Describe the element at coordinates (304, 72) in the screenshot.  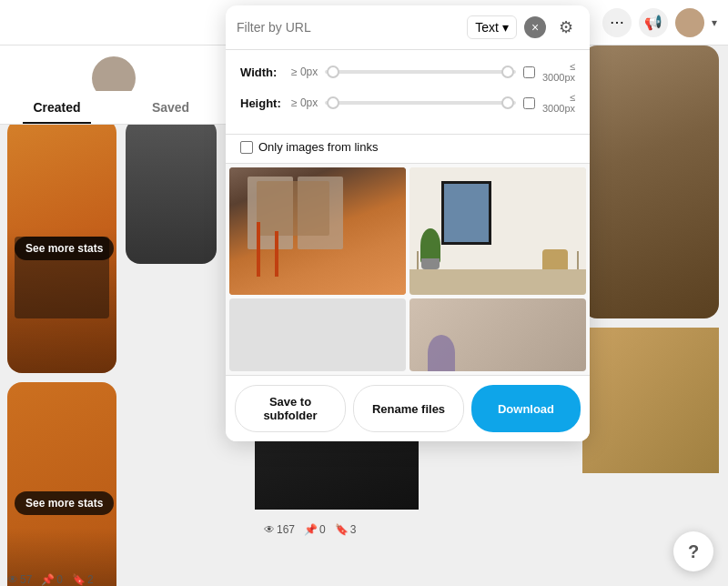
I see `width-min-value: ≥ 0px` at that location.